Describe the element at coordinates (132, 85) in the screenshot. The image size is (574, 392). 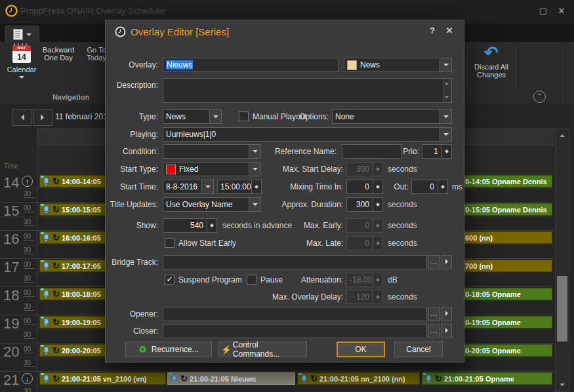
I see `description-label: Description:` at that location.